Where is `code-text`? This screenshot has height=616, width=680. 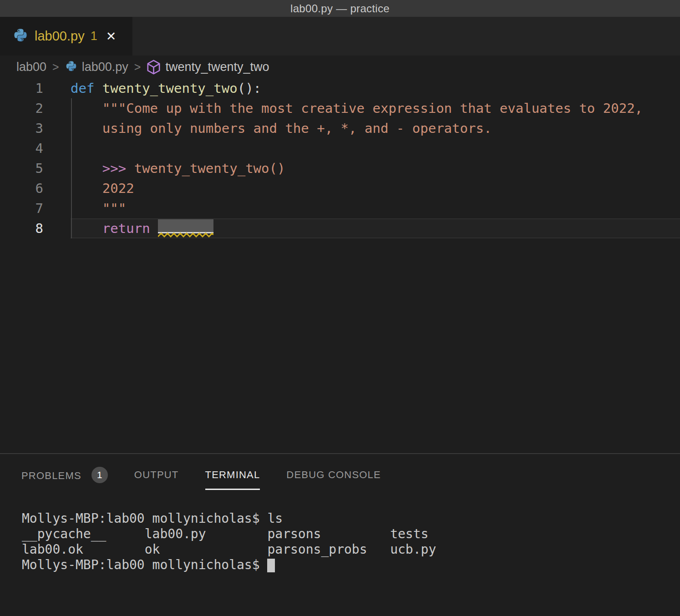 code-text is located at coordinates (375, 148).